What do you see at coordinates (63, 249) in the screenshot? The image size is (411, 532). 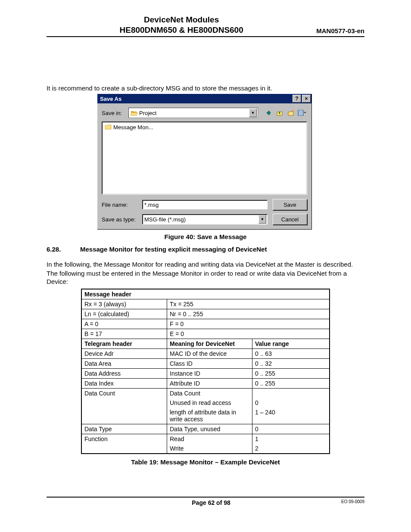 I see `section-number: 6.28.` at bounding box center [63, 249].